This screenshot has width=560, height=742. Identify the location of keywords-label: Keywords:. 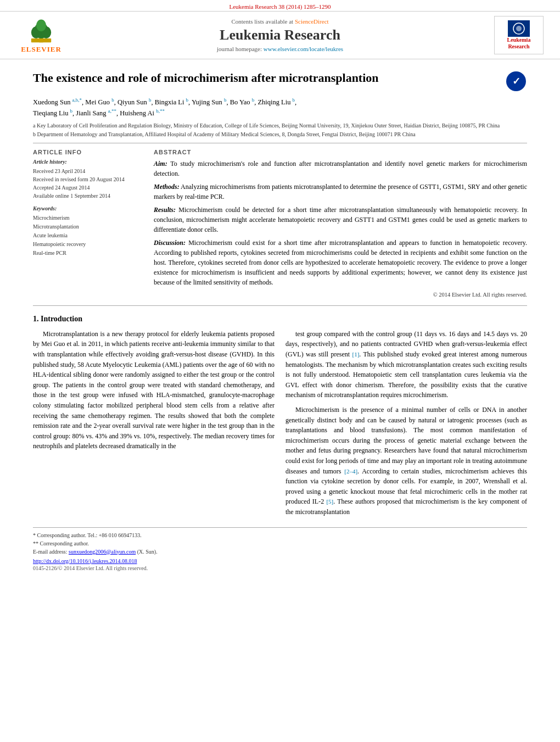
(88, 209).